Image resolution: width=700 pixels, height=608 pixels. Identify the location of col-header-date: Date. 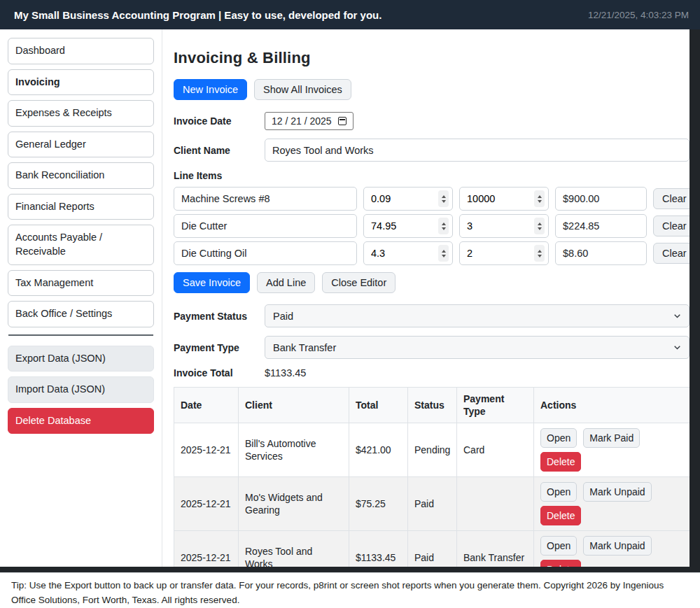
(206, 406).